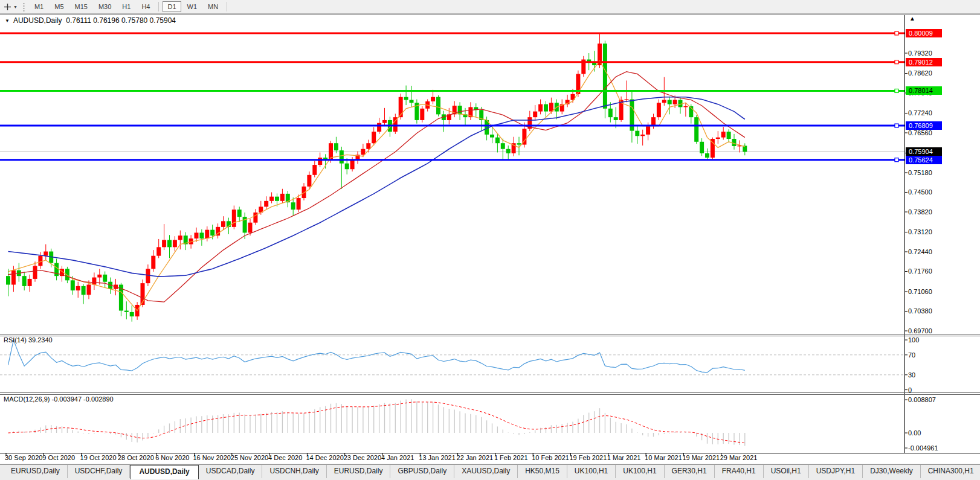 This screenshot has height=480, width=980. I want to click on price-axis-tick: 0.79320, so click(920, 53).